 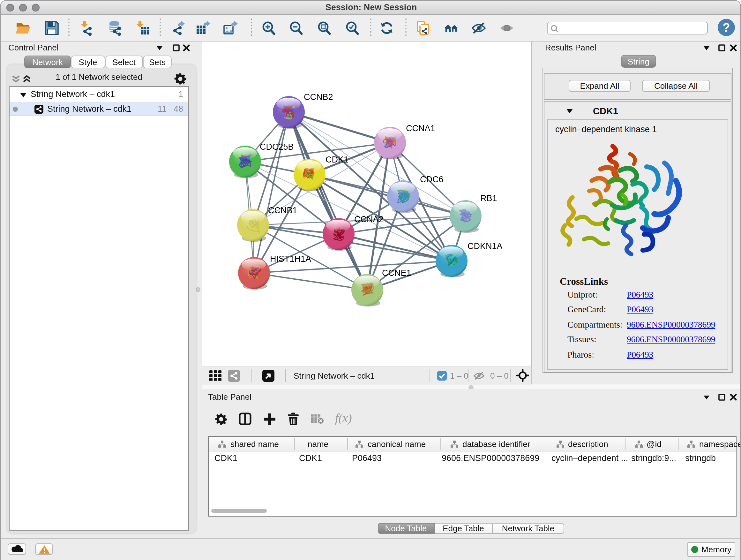 What do you see at coordinates (489, 198) in the screenshot?
I see `svg-text: RB1` at bounding box center [489, 198].